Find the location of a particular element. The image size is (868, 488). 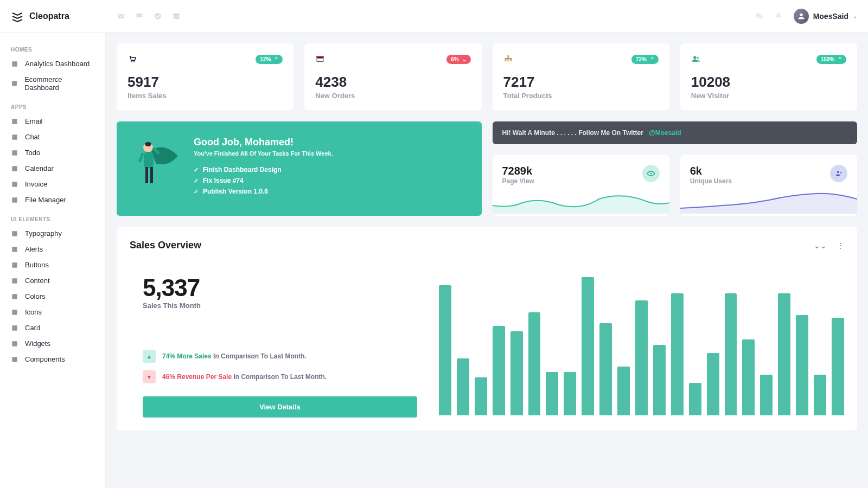

more-icon: ⋮ is located at coordinates (840, 246).